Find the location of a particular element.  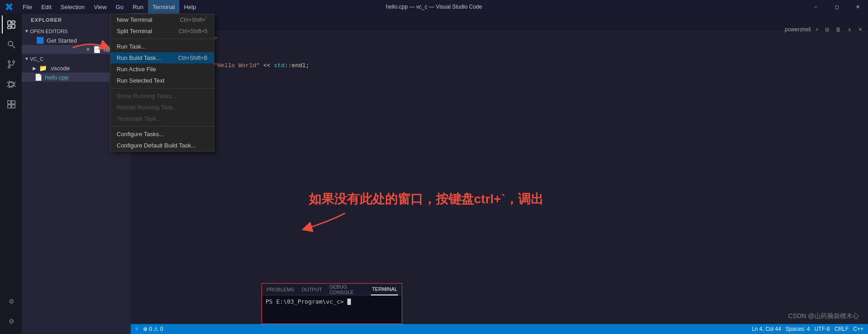

panel-tab-terminal: TERMINAL is located at coordinates (385, 290).